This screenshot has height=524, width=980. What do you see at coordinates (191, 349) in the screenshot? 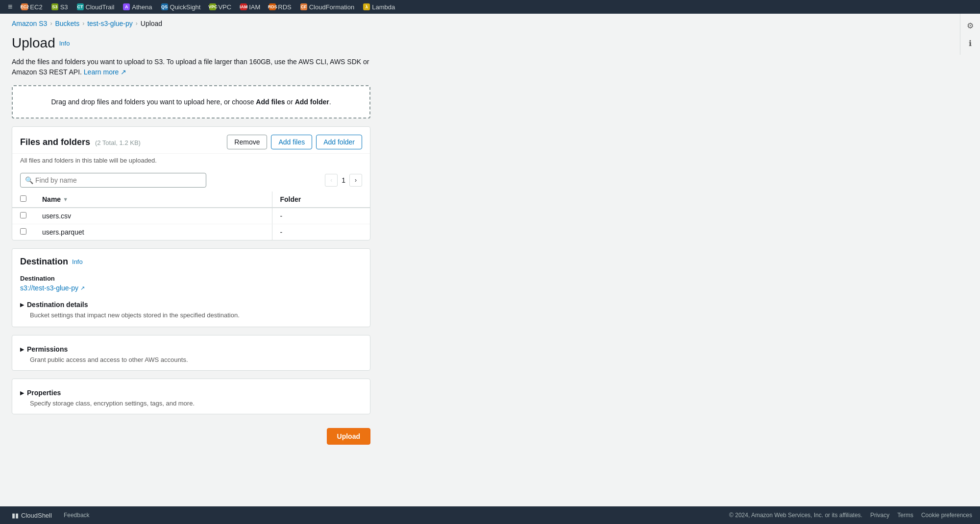
I see `permissions-toggle: ▶ Permissions` at bounding box center [191, 349].